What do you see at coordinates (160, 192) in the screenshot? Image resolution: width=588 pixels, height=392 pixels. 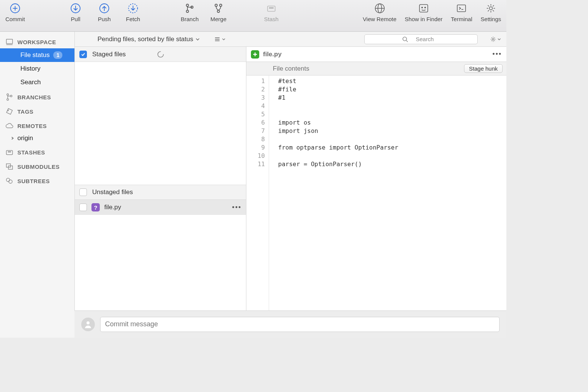 I see `unstaged-files-header: Unstaged files` at bounding box center [160, 192].